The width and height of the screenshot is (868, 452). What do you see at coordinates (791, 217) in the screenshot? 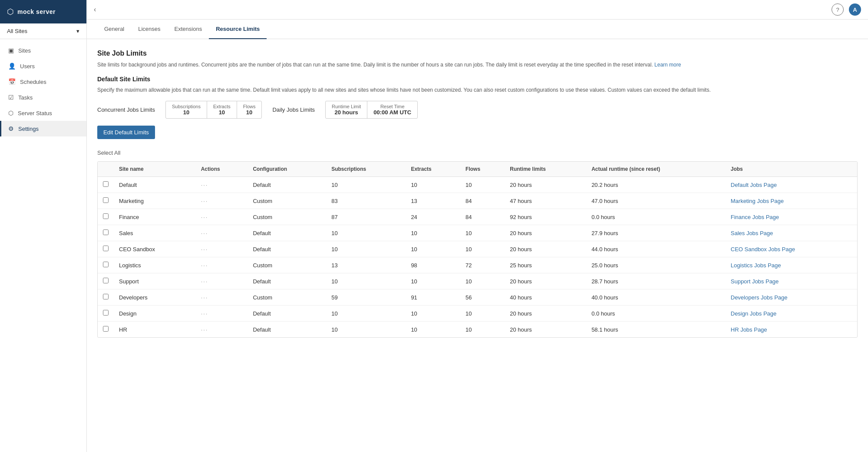
I see `cell-jobs-link: Finance Jobs Page` at bounding box center [791, 217].